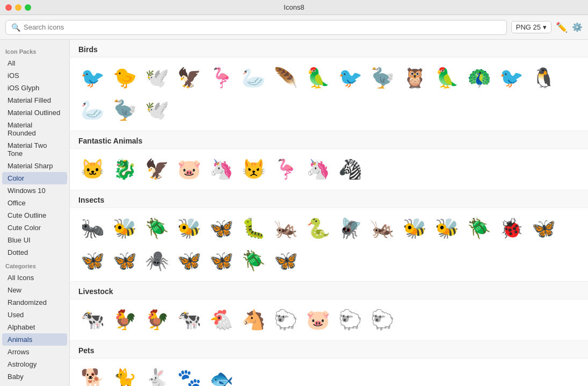  Describe the element at coordinates (9, 8) in the screenshot. I see `close-button` at that location.